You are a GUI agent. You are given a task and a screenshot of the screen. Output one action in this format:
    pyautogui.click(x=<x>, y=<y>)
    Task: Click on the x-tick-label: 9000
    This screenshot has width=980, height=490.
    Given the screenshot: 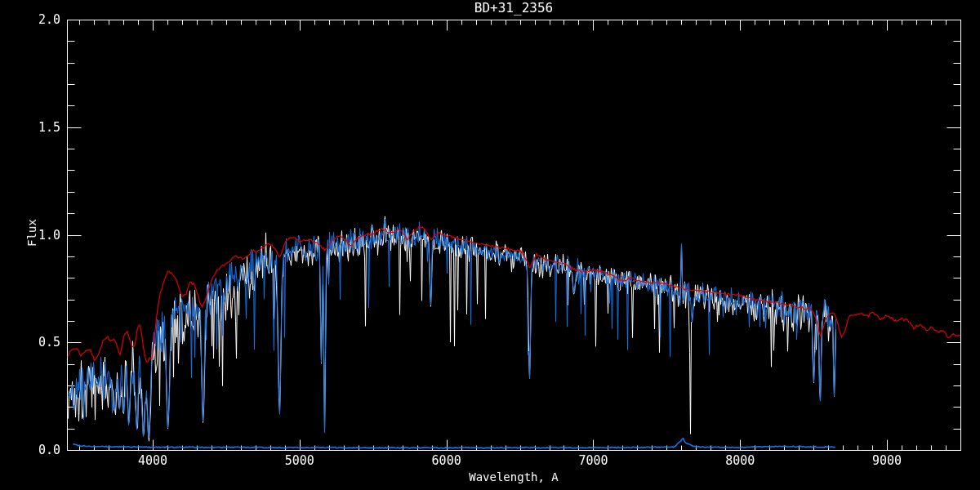 What is the action you would take?
    pyautogui.click(x=887, y=461)
    